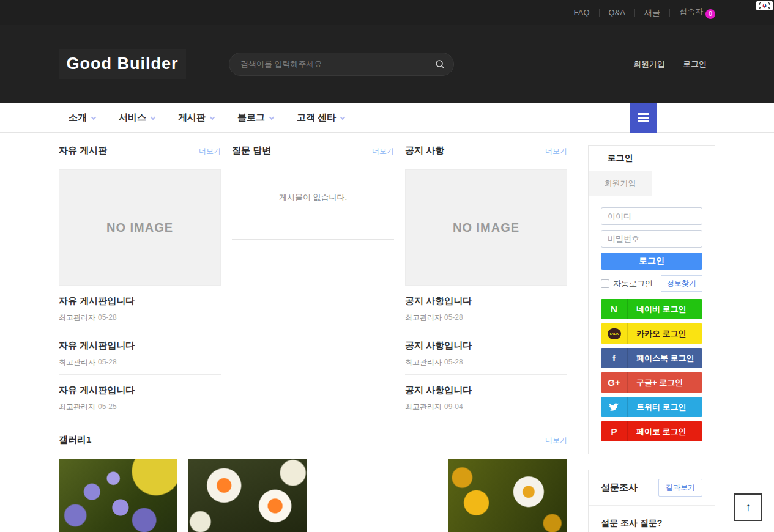  What do you see at coordinates (440, 64) in the screenshot?
I see `search-button` at bounding box center [440, 64].